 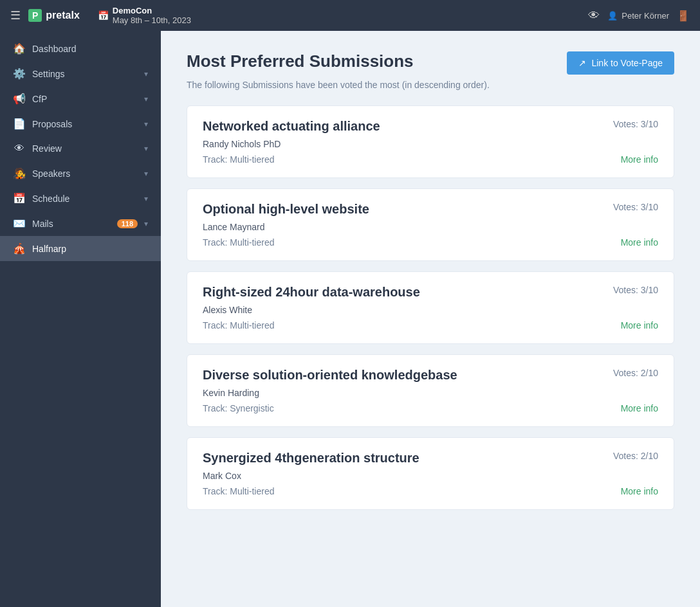 What do you see at coordinates (430, 476) in the screenshot?
I see `submission-author: Mark Cox` at bounding box center [430, 476].